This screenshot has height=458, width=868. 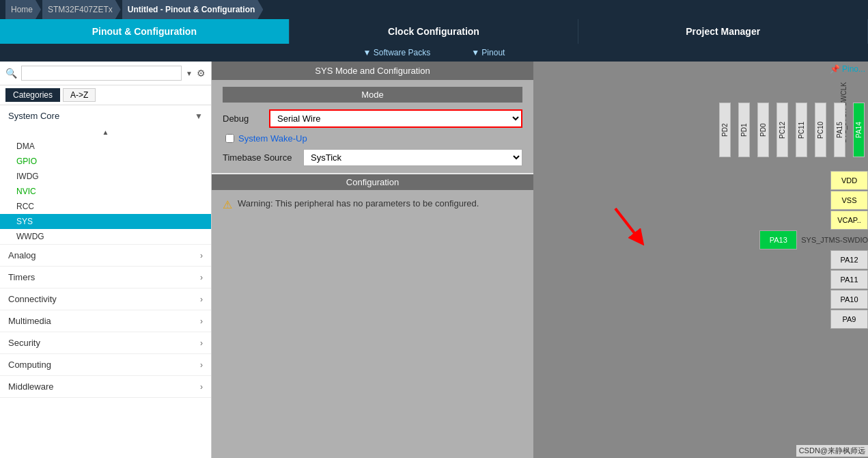 I want to click on sidebar-item-nvic: NVIC, so click(x=105, y=191).